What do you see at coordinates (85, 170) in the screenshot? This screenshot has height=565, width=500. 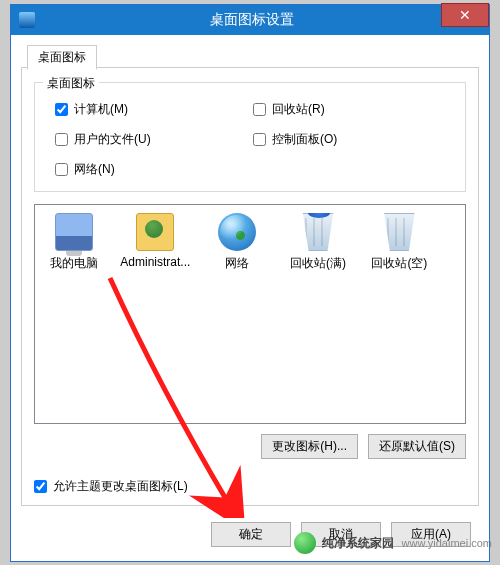 I see `checkbox-row-network: 网络(N)` at bounding box center [85, 170].